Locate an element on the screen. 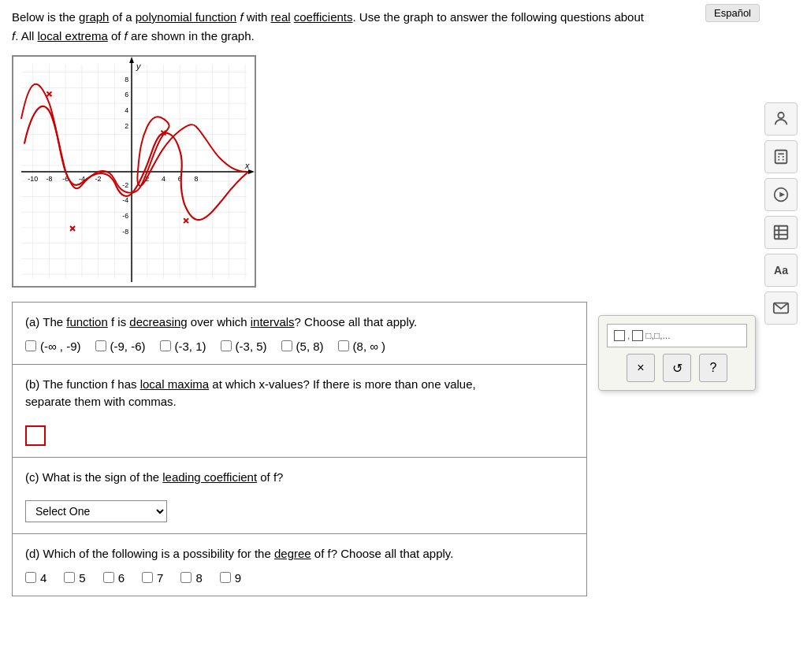 This screenshot has width=807, height=672. function-link-a: function is located at coordinates (87, 321).